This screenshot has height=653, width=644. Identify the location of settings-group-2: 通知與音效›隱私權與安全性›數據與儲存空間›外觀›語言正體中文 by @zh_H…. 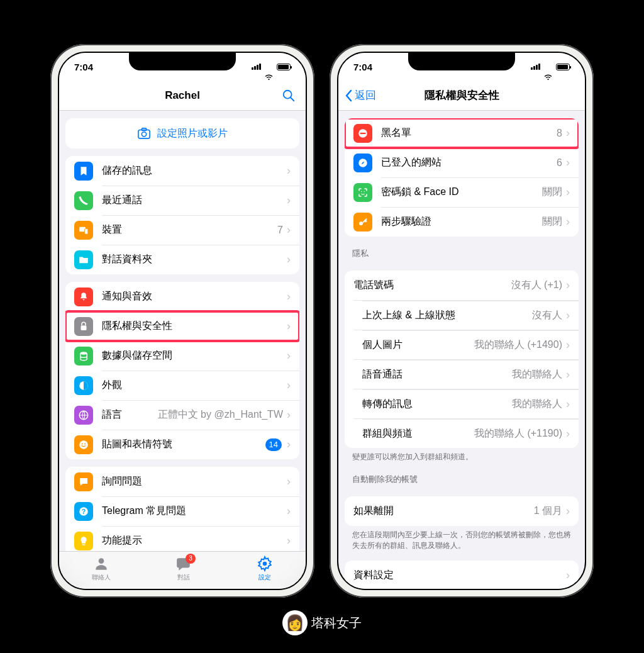
(182, 371).